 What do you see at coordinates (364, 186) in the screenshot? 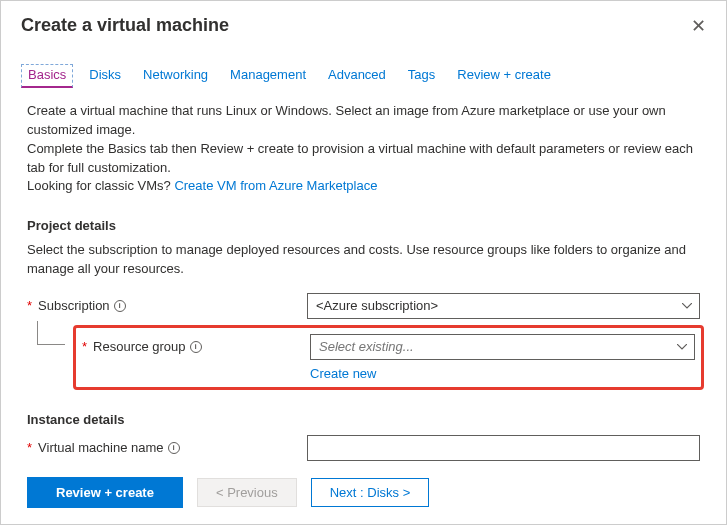
I see `intro-line3: Looking for classic VMs? Create VM from …` at bounding box center [364, 186].